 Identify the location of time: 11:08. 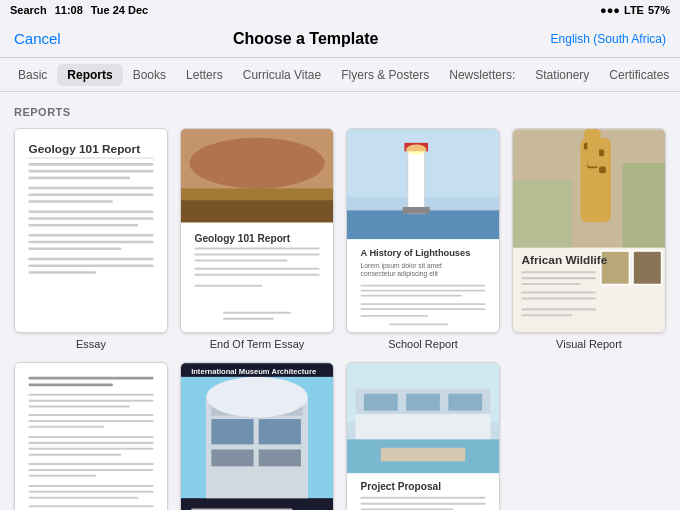
(69, 10).